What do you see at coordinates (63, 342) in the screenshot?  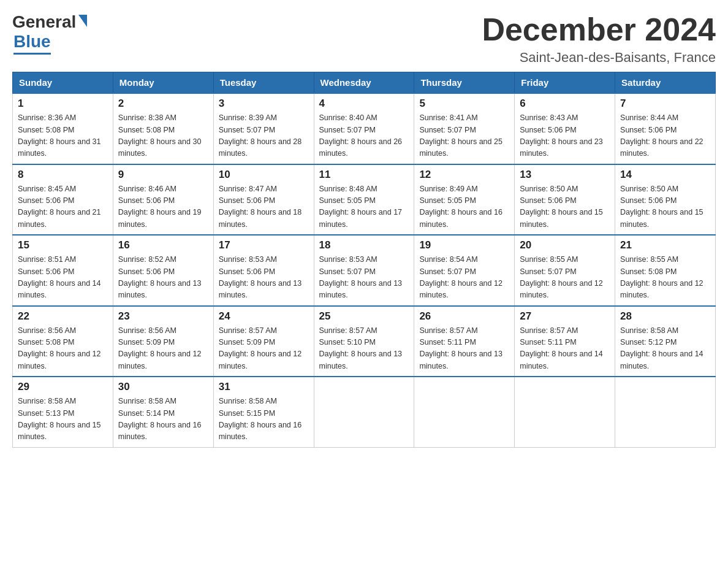 I see `calendar-cell: 22Sunrise: 8:56 AMSunset: 5:08 PMDayligh…` at bounding box center [63, 342].